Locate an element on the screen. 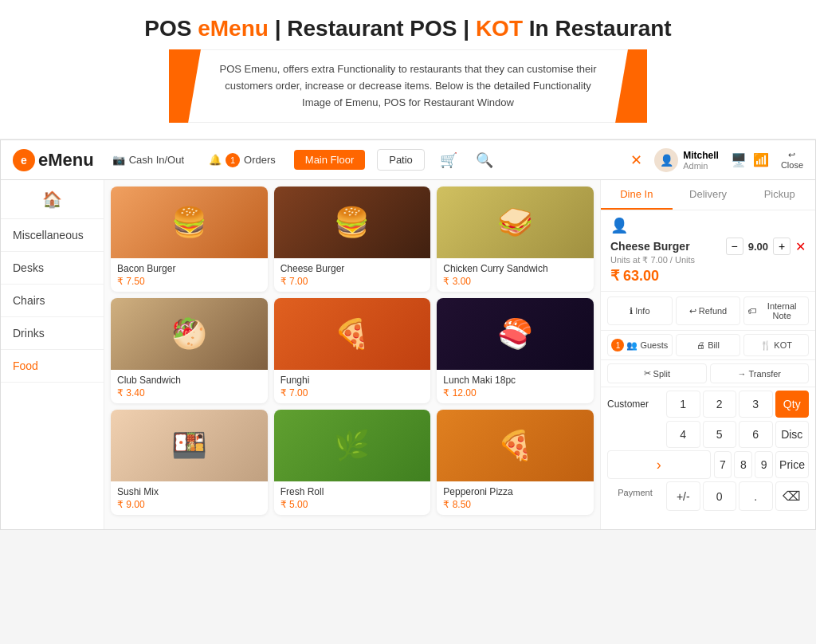 This screenshot has height=644, width=816. food-price: ₹ 9.00 is located at coordinates (190, 505).